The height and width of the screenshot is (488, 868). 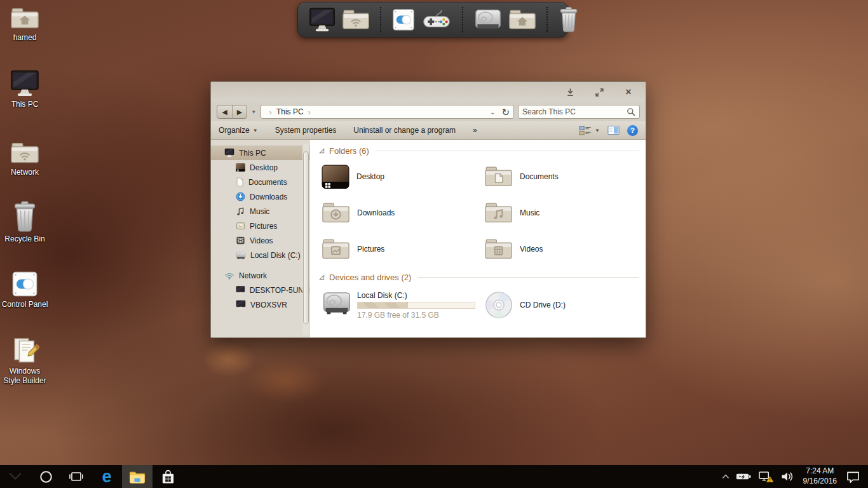 What do you see at coordinates (403, 213) in the screenshot?
I see `folder-tile-downloads: Downloads` at bounding box center [403, 213].